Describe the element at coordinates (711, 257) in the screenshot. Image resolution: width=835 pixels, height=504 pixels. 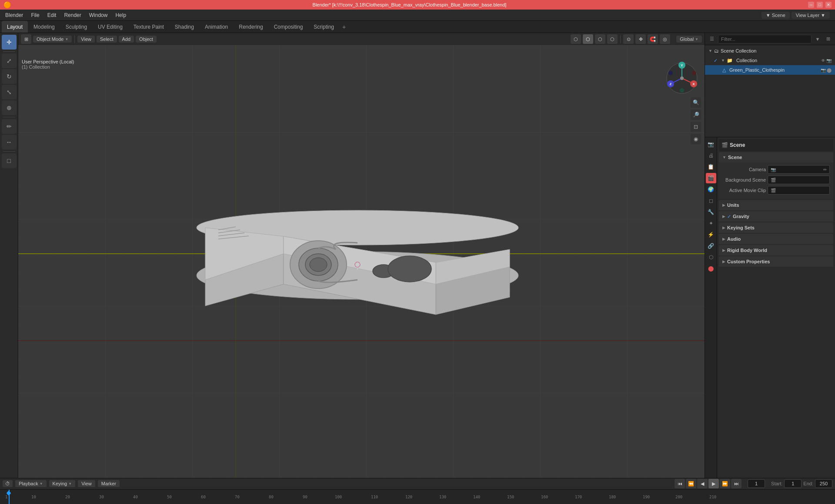
I see `props-data-icon: ⬡` at that location.